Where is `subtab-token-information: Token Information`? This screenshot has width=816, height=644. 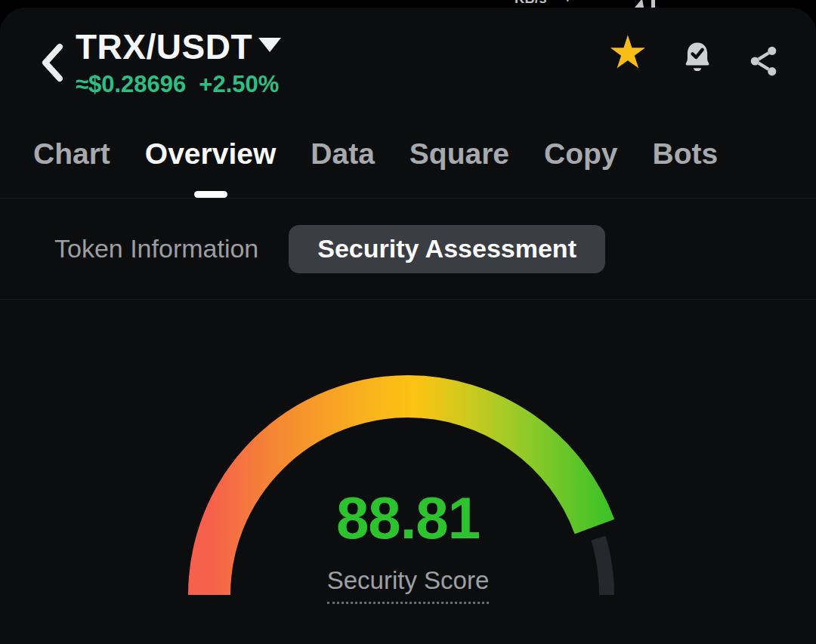
subtab-token-information: Token Information is located at coordinates (156, 249).